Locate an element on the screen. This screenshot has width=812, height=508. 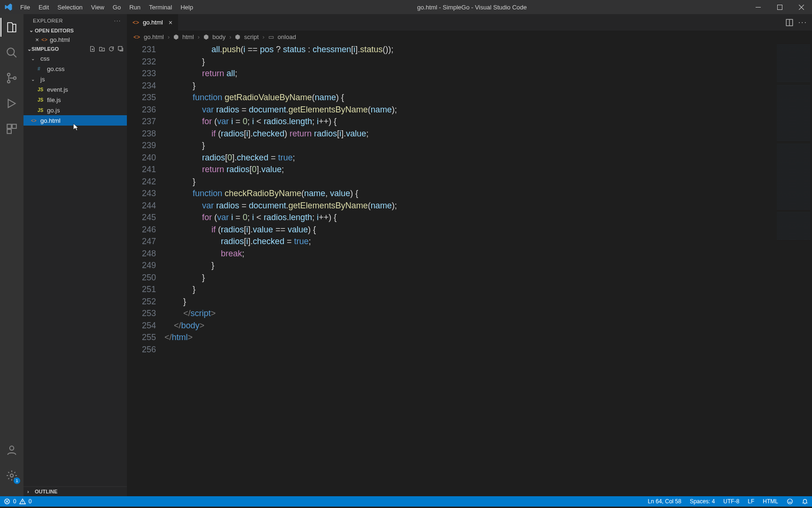
window-title: go.html - SimpleGo - Visual Studio Code is located at coordinates (472, 8).